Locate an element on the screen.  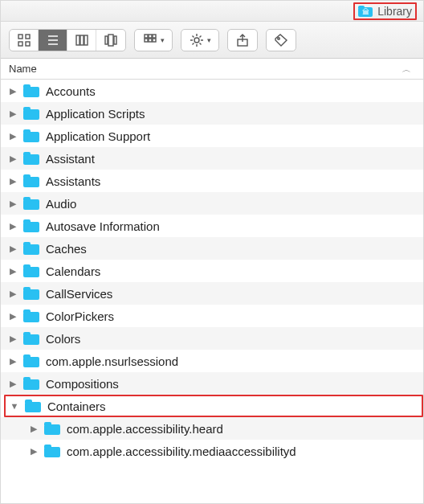
item-label: Compositions is located at coordinates (82, 384).